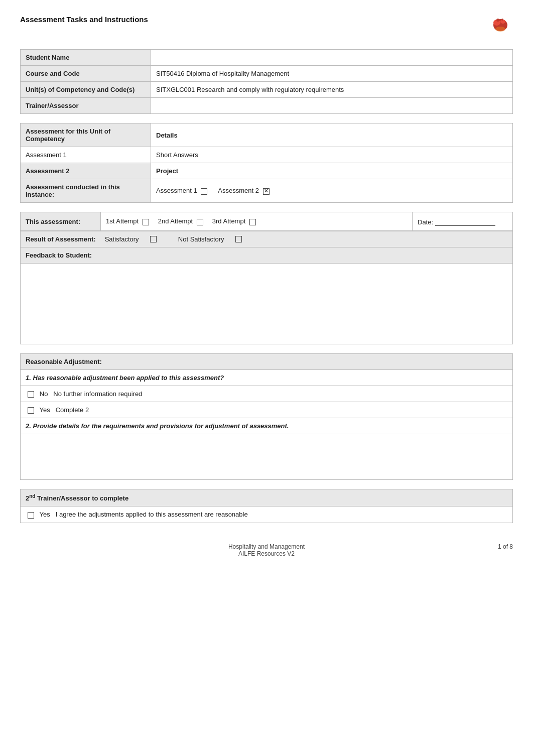 The height and width of the screenshot is (756, 533). What do you see at coordinates (44, 394) in the screenshot?
I see `ra-no-label: No` at bounding box center [44, 394].